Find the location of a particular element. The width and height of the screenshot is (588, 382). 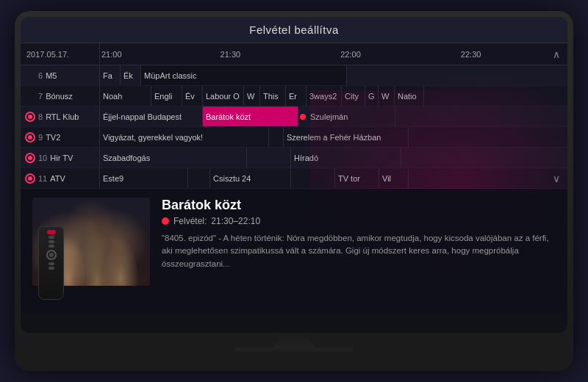

record-label: Felvétel: is located at coordinates (190, 221).